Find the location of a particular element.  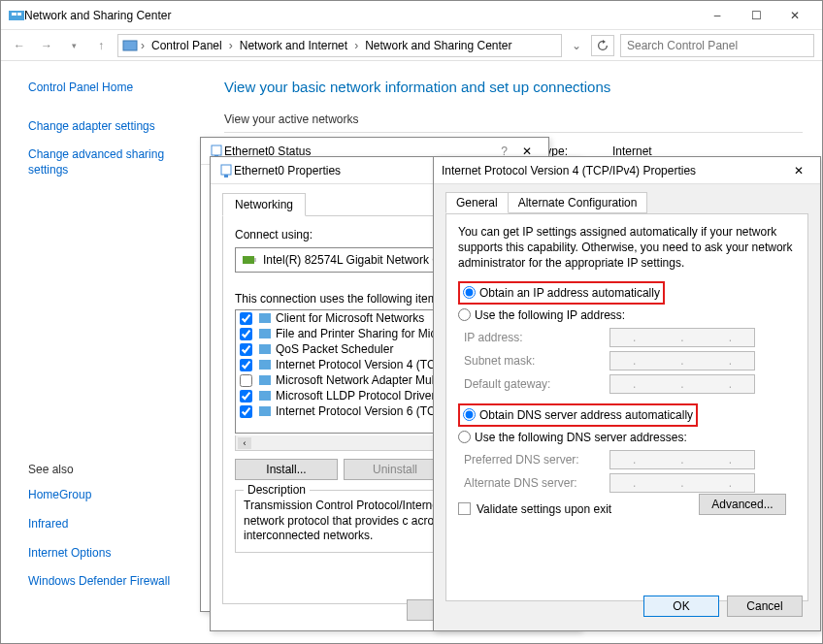

window-titlebar: Network and Sharing Center – ☐ ✕ is located at coordinates (412, 16).